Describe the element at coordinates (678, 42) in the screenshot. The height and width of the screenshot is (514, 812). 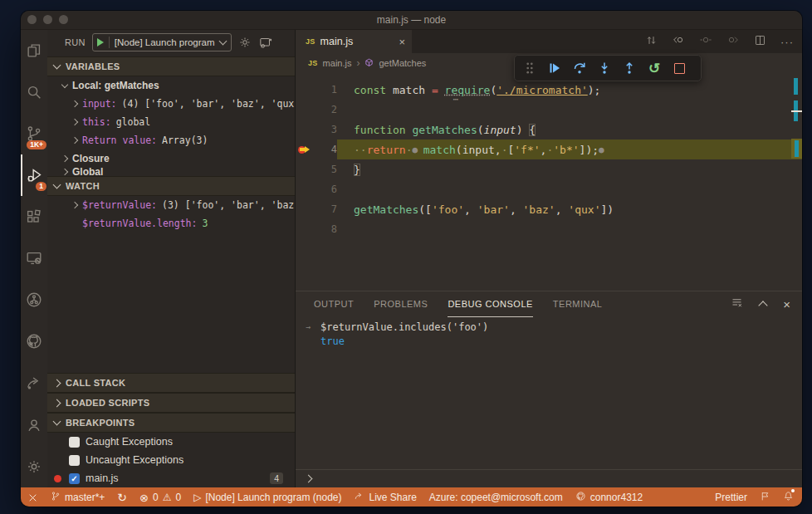
I see `step-back-icon` at that location.